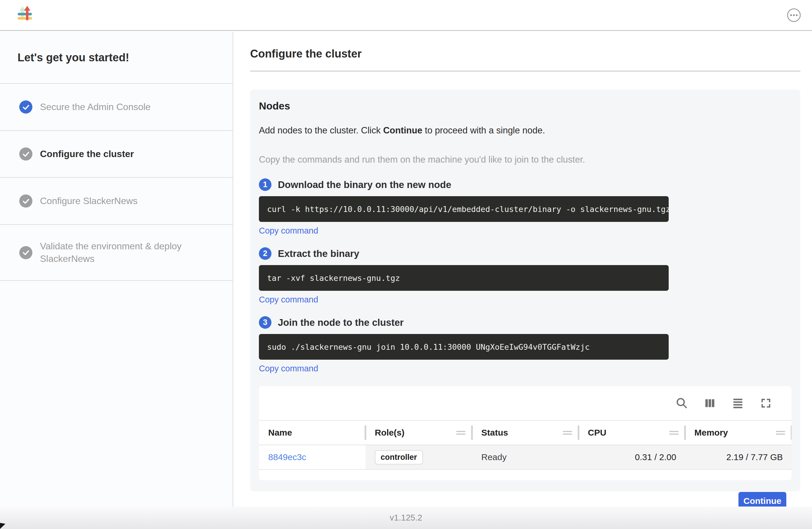 Image resolution: width=812 pixels, height=529 pixels. Describe the element at coordinates (738, 457) in the screenshot. I see `node-memory-cell: 2.19 / 7.77 GB` at that location.